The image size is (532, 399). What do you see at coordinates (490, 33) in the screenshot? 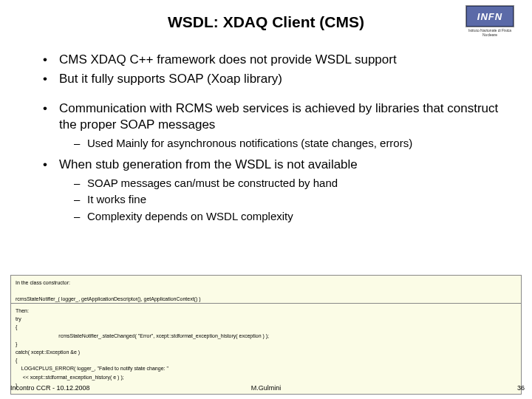
I see `logo-caption: Istituto Nazionale di Fisica Nucleare` at bounding box center [490, 33].